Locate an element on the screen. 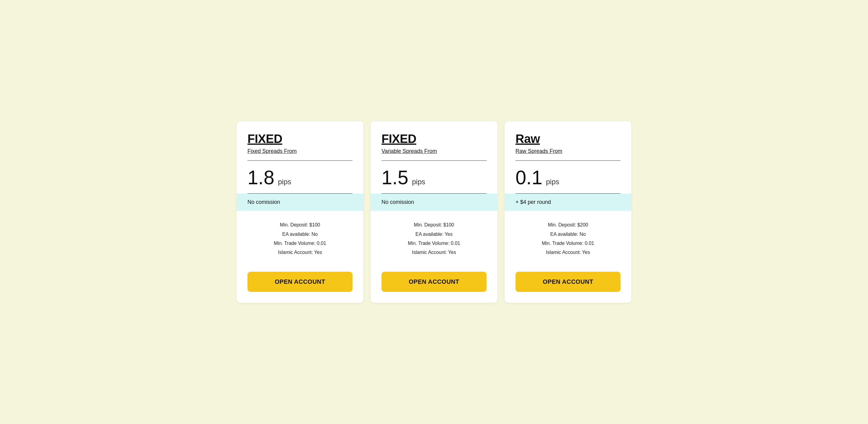 This screenshot has width=868, height=424. card-subtitle: Variable Spreads From is located at coordinates (434, 151).